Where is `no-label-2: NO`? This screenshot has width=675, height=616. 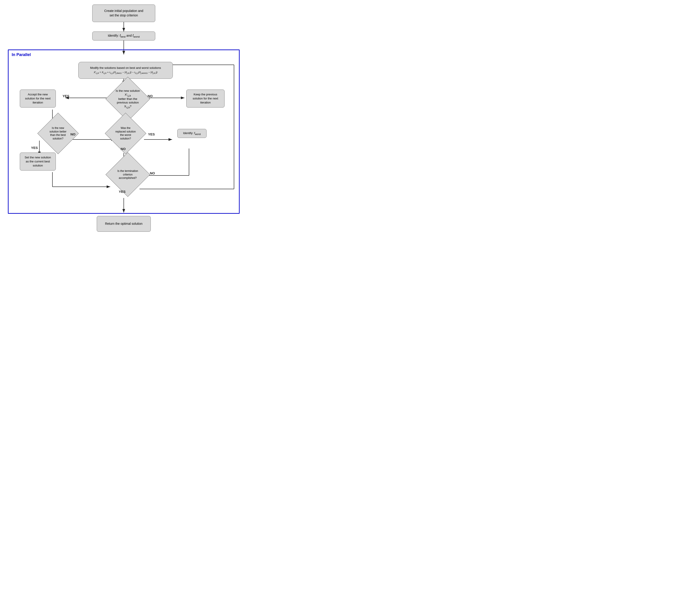
no-label-2: NO is located at coordinates (73, 134).